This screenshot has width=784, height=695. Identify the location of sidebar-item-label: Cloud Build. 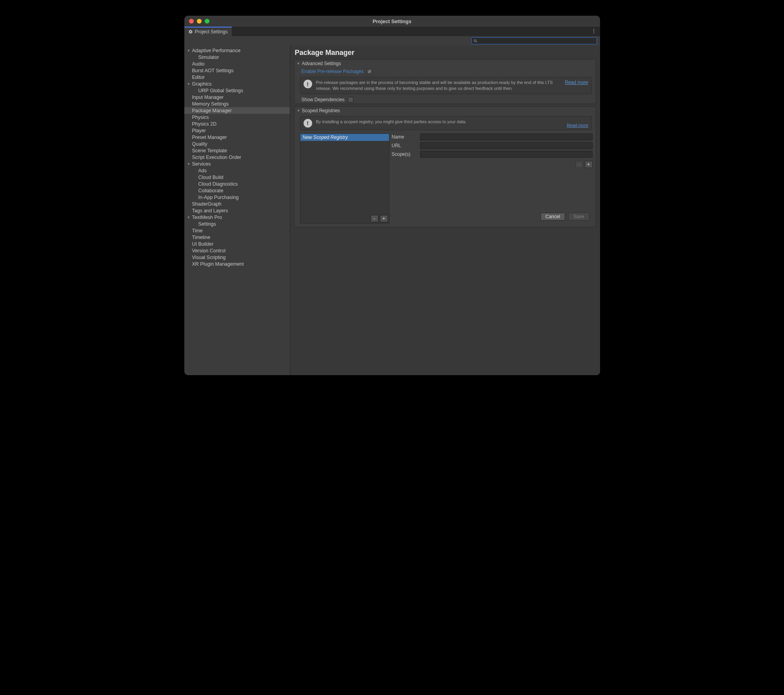
(211, 177).